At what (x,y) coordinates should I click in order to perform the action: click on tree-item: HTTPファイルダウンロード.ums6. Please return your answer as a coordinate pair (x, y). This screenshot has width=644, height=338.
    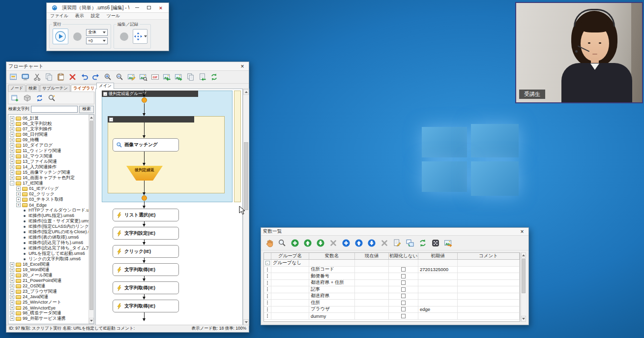
    Looking at the image, I should click on (48, 211).